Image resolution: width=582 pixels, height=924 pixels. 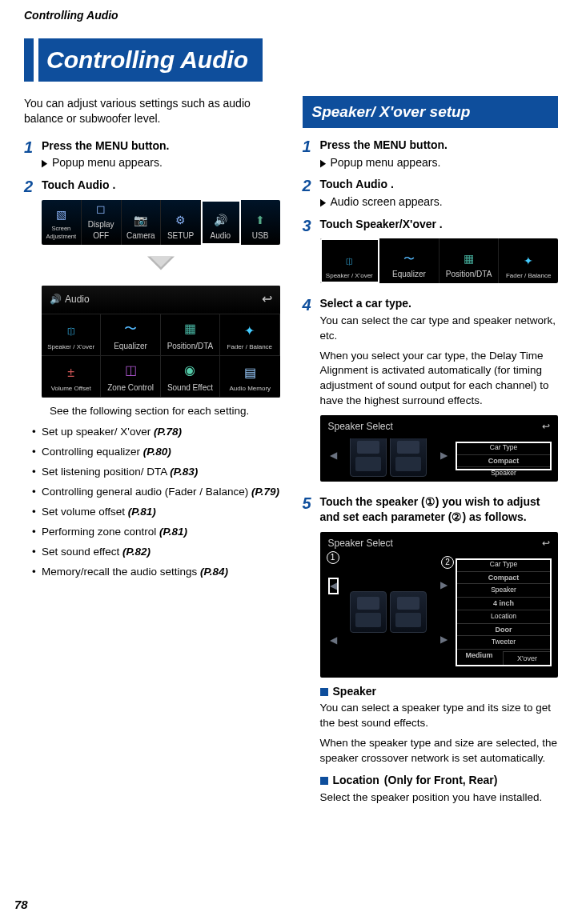 What do you see at coordinates (311, 650) in the screenshot?
I see `step-number: 5` at bounding box center [311, 650].